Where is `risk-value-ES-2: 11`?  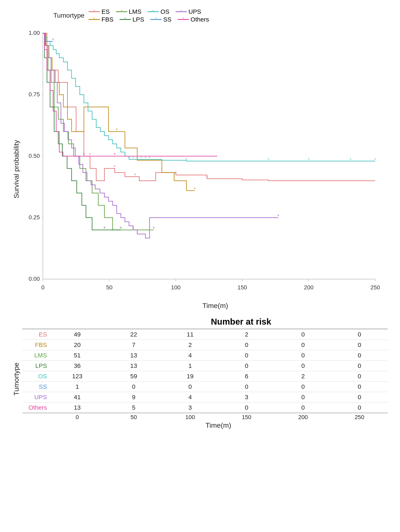
risk-value-ES-2: 11 is located at coordinates (190, 334).